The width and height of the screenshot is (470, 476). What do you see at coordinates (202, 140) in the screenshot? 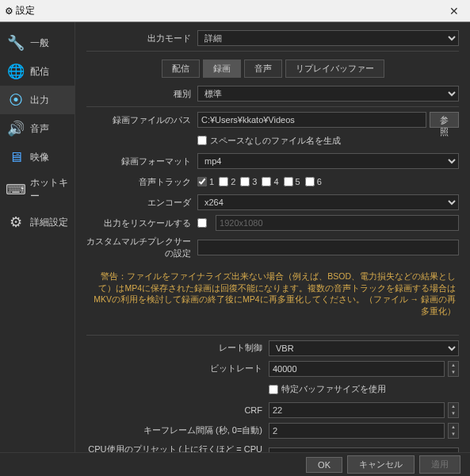
I see `nospace-checkbox` at bounding box center [202, 140].